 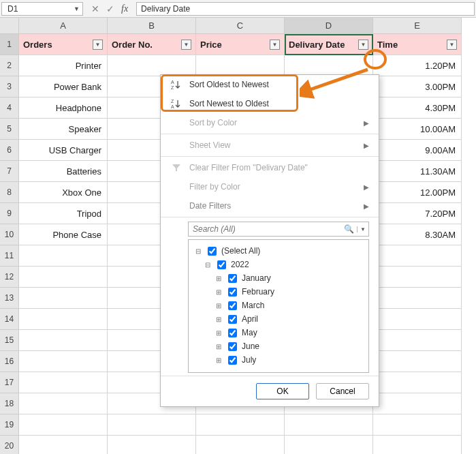 I want to click on date-filters: Date Filters ▶, so click(x=270, y=206).